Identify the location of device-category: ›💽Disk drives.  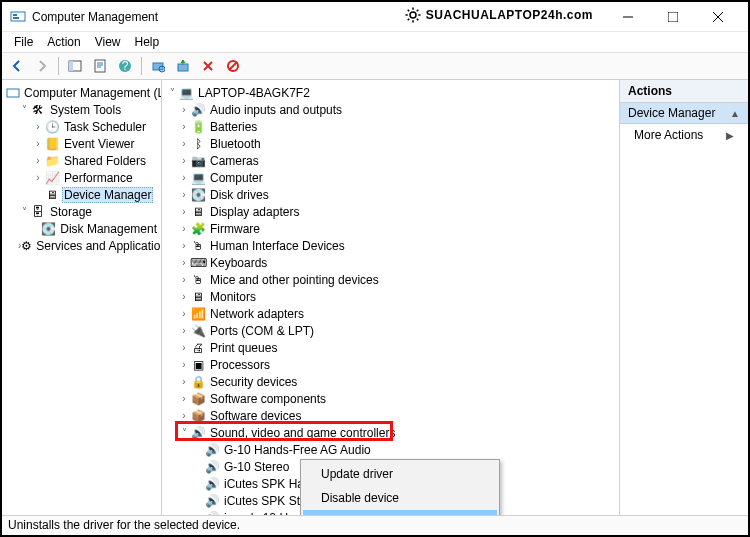
(390, 194).